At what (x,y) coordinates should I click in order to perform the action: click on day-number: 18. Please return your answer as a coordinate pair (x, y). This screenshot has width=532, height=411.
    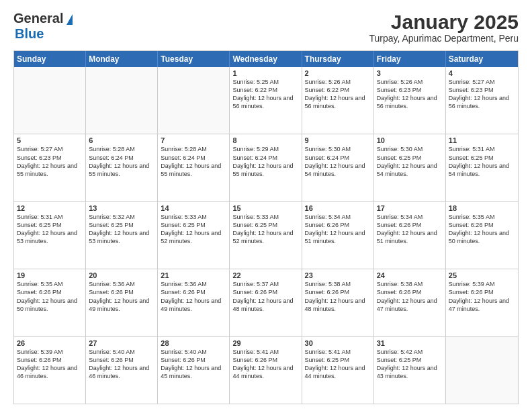
    Looking at the image, I should click on (482, 208).